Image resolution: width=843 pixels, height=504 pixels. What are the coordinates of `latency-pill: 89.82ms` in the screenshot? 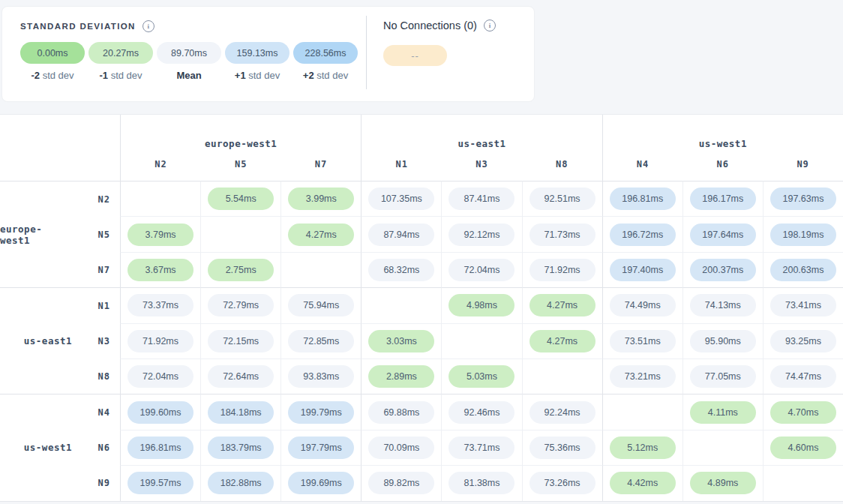 It's located at (401, 483).